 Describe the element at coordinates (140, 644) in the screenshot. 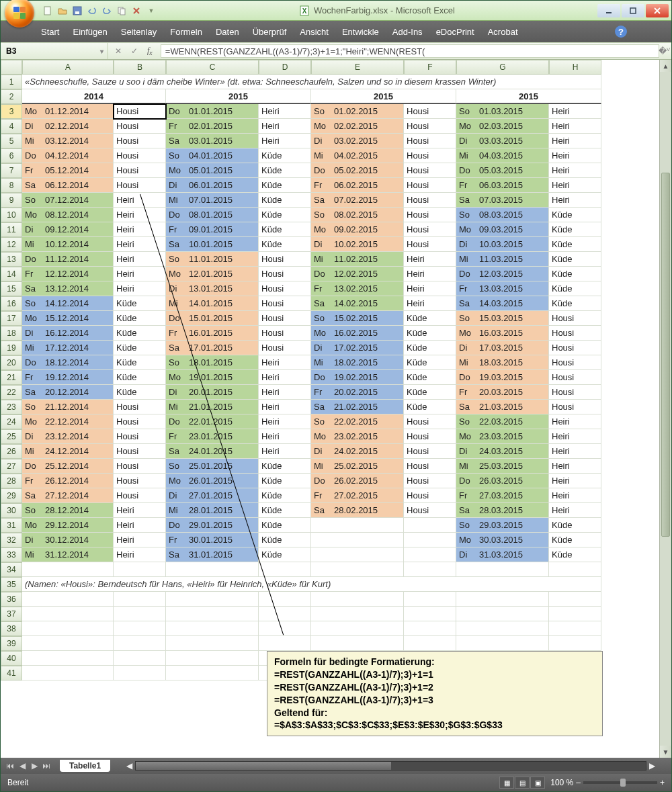

I see `cell-B39` at that location.